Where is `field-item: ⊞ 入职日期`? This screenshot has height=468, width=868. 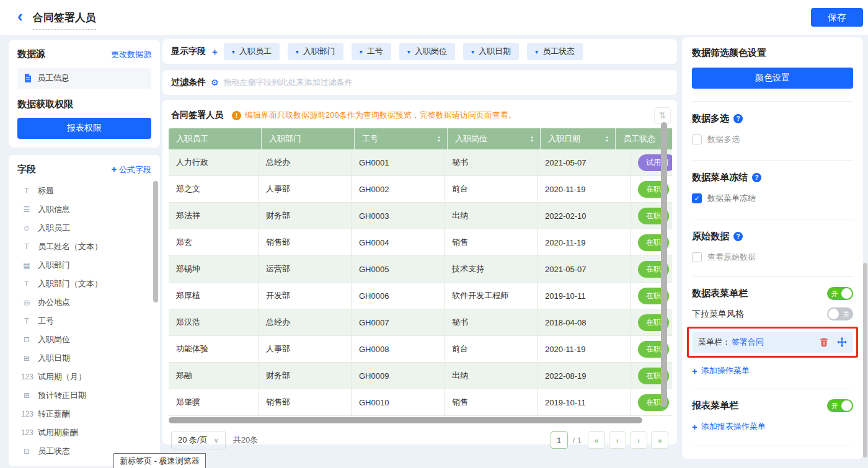 field-item: ⊞ 入职日期 is located at coordinates (87, 358).